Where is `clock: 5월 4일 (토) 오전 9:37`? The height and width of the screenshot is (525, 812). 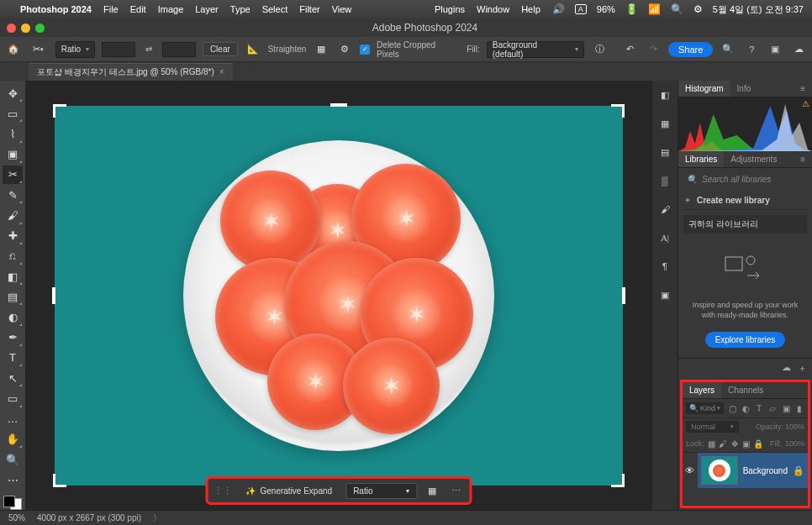
clock: 5월 4일 (토) 오전 9:37 is located at coordinates (758, 10).